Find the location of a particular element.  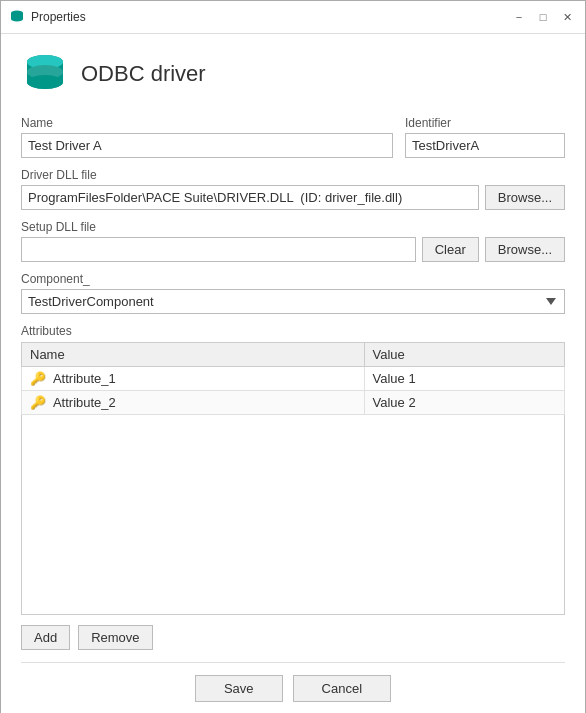

name-input is located at coordinates (207, 146).